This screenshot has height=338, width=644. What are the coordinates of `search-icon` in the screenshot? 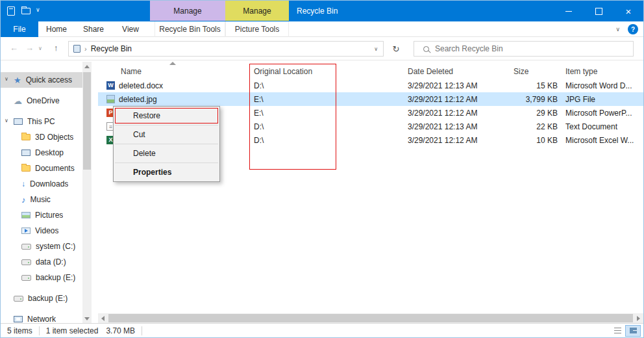 It's located at (426, 49).